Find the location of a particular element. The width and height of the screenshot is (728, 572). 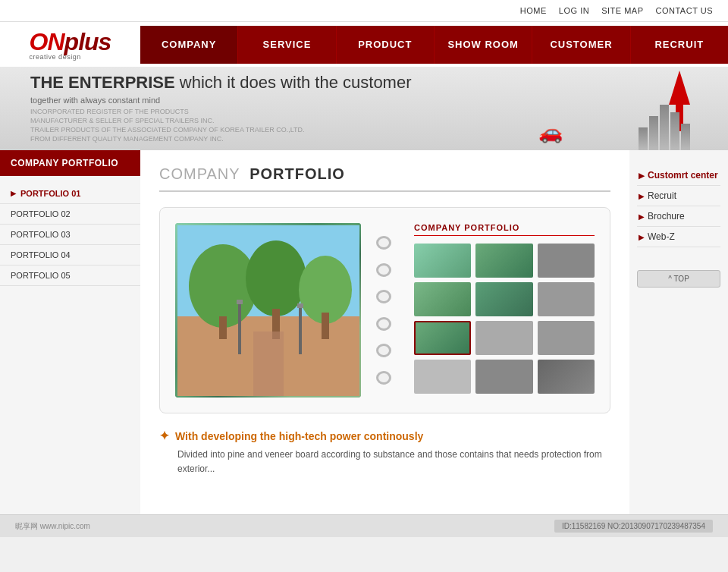

car-icon: 🚗 is located at coordinates (551, 132).